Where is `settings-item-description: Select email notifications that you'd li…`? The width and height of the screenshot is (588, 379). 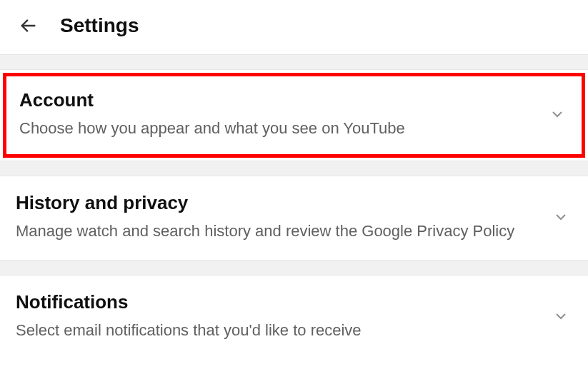
settings-item-description: Select email notifications that you'd li… is located at coordinates (276, 330).